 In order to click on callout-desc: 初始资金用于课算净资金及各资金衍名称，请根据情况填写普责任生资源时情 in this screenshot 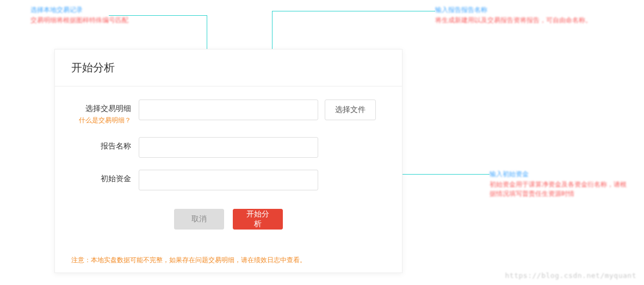, I will do `click(560, 189)`.